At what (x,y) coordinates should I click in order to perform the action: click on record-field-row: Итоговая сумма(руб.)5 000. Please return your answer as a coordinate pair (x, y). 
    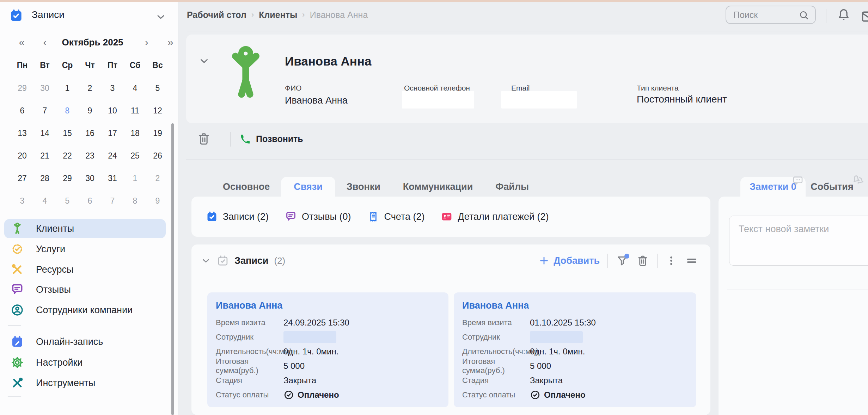
    Looking at the image, I should click on (575, 366).